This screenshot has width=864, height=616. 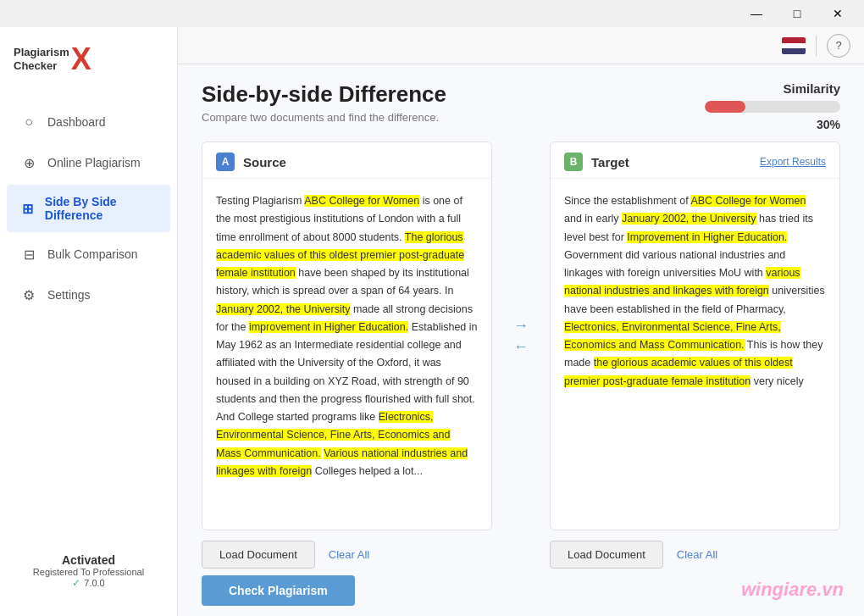 What do you see at coordinates (341, 256) in the screenshot?
I see `source-highlight-2: The glorious academic values of this old…` at bounding box center [341, 256].